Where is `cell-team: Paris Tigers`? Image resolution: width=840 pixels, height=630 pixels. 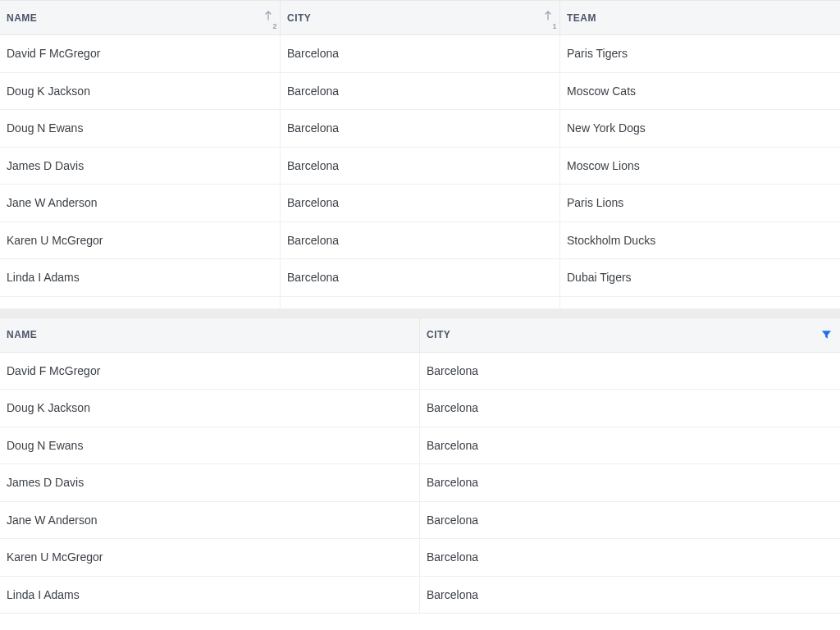
cell-team: Paris Tigers is located at coordinates (701, 54).